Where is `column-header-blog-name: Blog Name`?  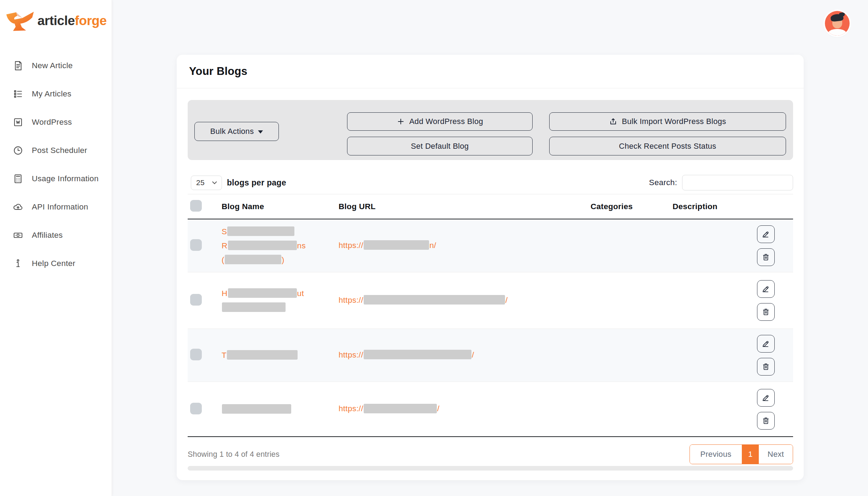
column-header-blog-name: Blog Name is located at coordinates (280, 207).